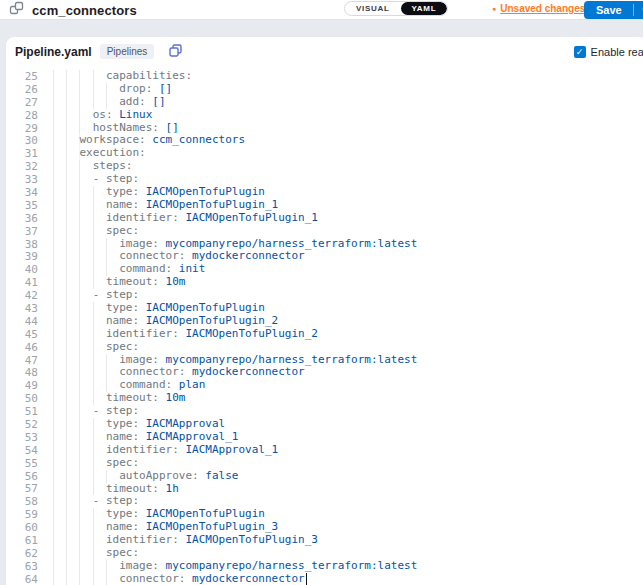 This screenshot has height=585, width=643. What do you see at coordinates (22, 192) in the screenshot?
I see `line-number: 34` at bounding box center [22, 192].